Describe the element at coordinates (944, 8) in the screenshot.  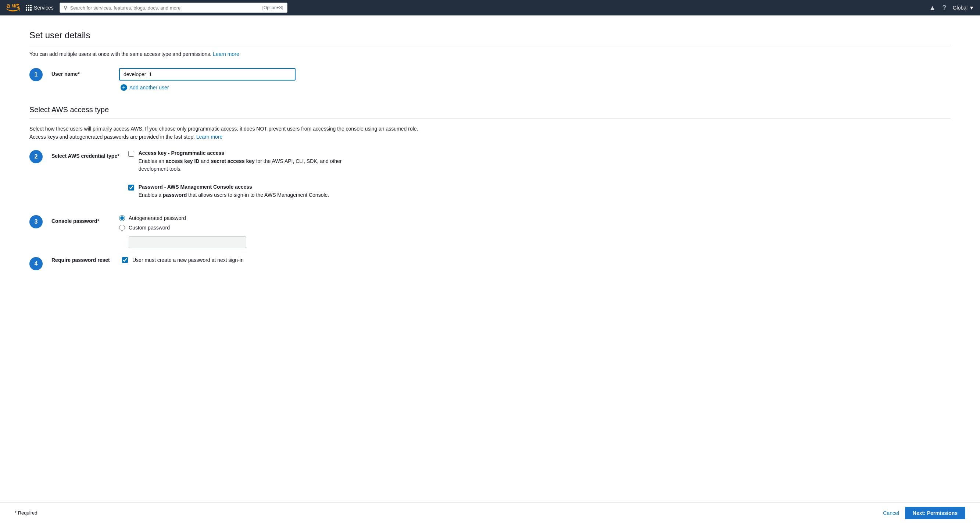
I see `help-icon: ?` at that location.